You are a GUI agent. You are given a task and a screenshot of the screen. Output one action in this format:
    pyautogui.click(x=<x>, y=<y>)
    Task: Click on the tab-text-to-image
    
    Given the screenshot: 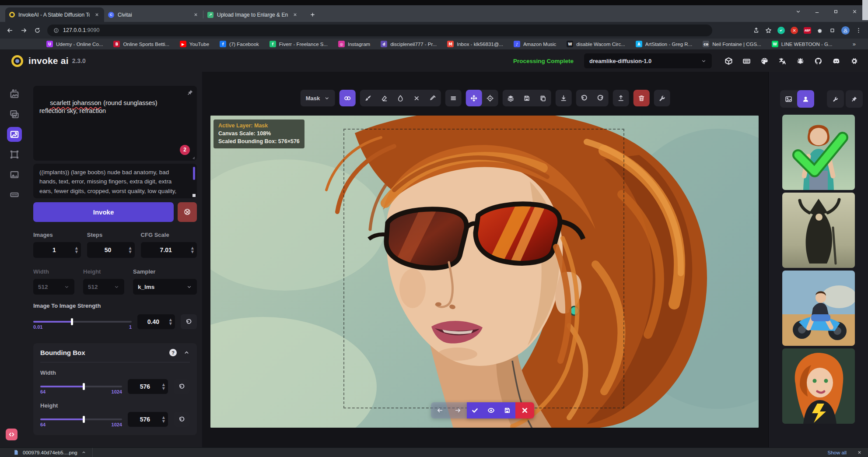 What is the action you would take?
    pyautogui.click(x=14, y=94)
    